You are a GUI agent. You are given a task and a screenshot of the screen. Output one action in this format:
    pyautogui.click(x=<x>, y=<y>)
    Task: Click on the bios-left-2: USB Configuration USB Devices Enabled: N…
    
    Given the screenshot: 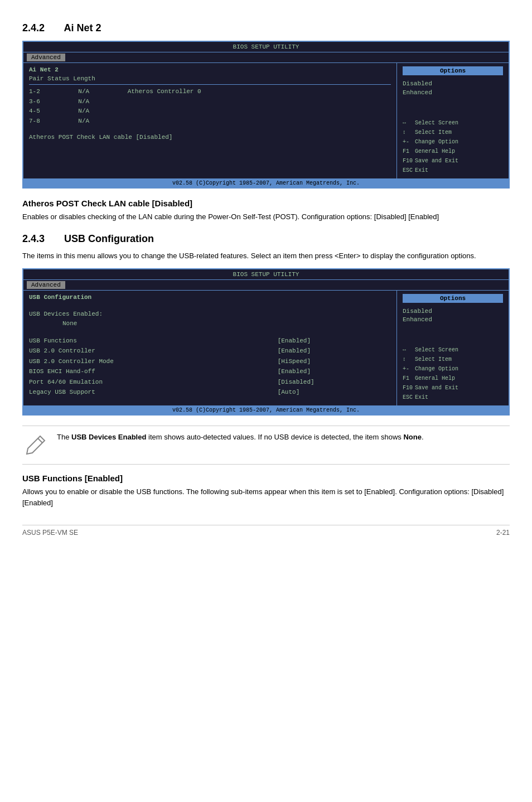 What is the action you would take?
    pyautogui.click(x=210, y=348)
    